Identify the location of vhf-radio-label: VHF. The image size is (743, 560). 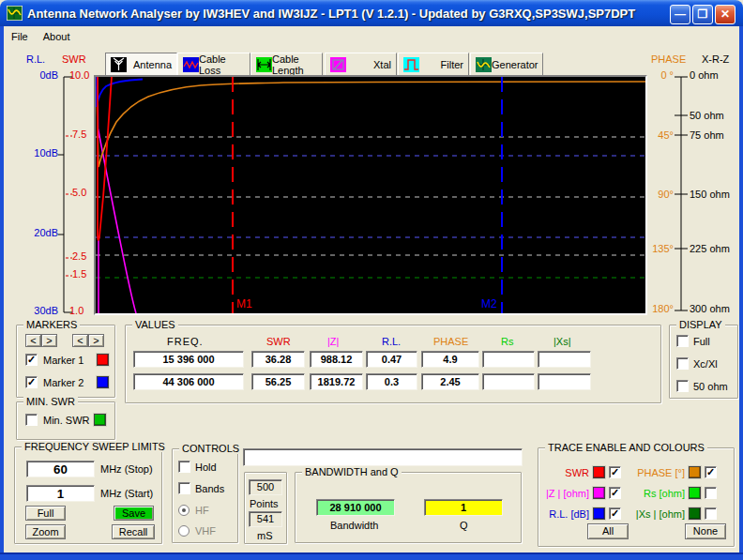
(205, 531).